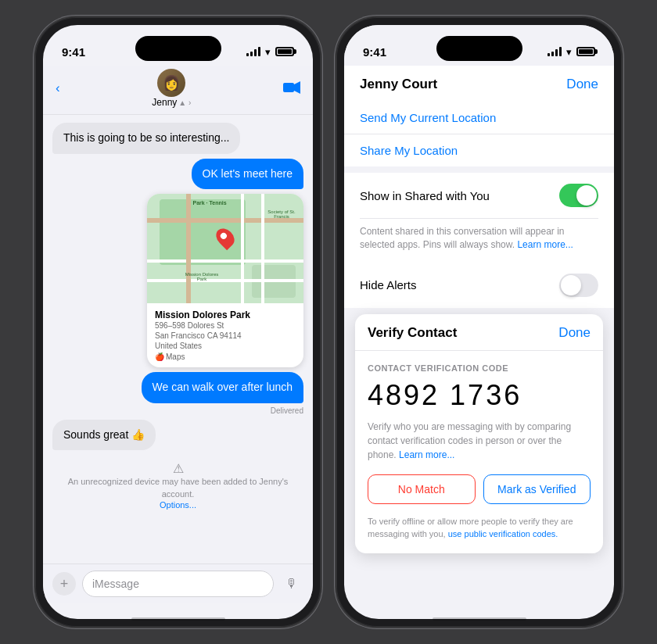 This screenshot has height=644, width=657. I want to click on battery-icon, so click(285, 52).